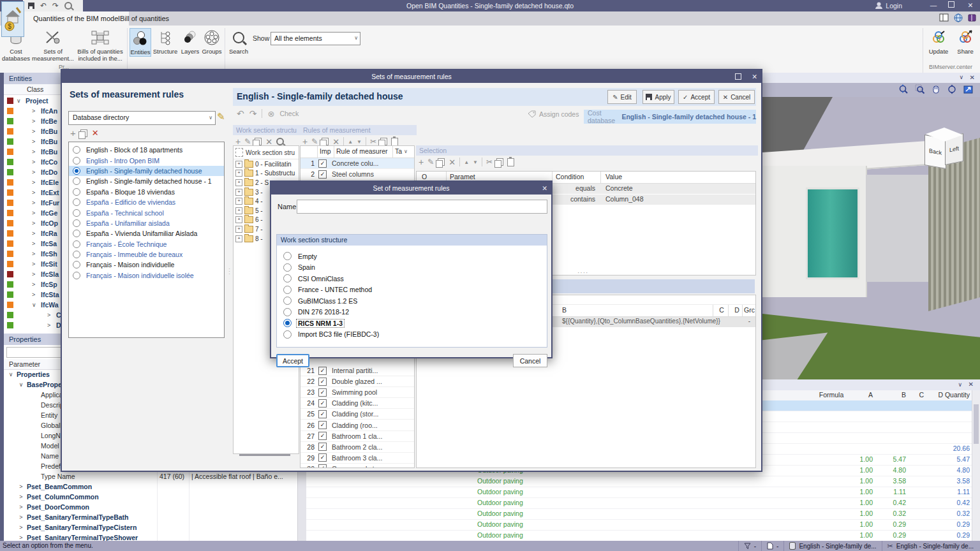 This screenshot has width=980, height=551. Describe the element at coordinates (147, 233) in the screenshot. I see `measurement-set-option: España - Vivienda Unifamiliar Aislada` at that location.